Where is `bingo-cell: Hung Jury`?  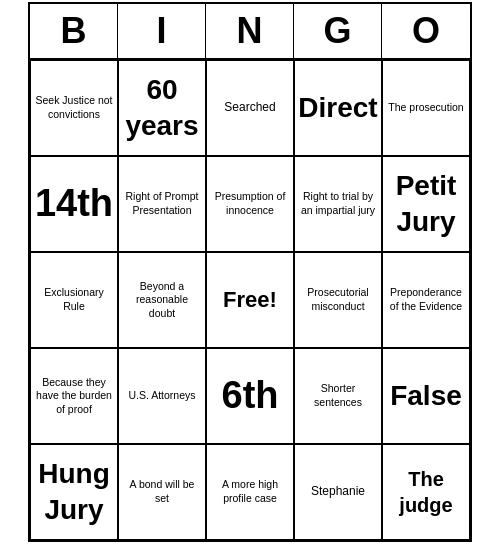
bingo-cell: Hung Jury is located at coordinates (74, 492).